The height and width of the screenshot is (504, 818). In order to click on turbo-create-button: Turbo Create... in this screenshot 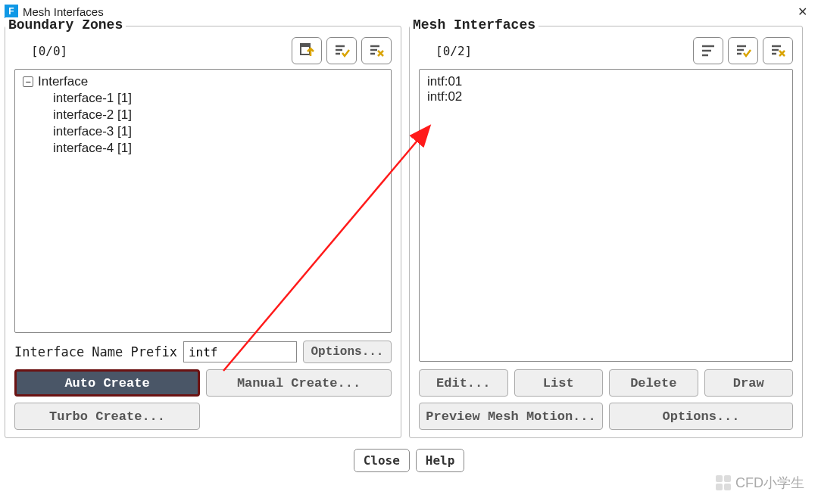, I will do `click(108, 416)`.